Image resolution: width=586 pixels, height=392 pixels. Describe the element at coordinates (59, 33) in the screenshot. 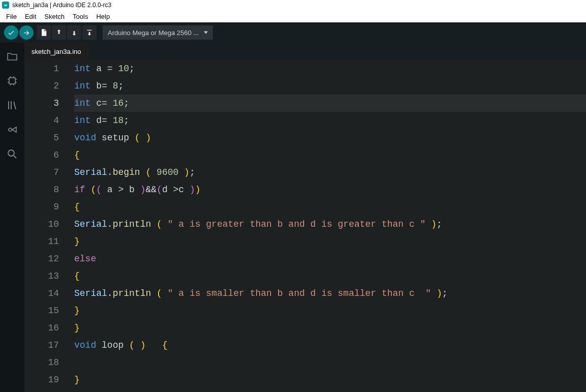

I see `folder-up-icon` at that location.